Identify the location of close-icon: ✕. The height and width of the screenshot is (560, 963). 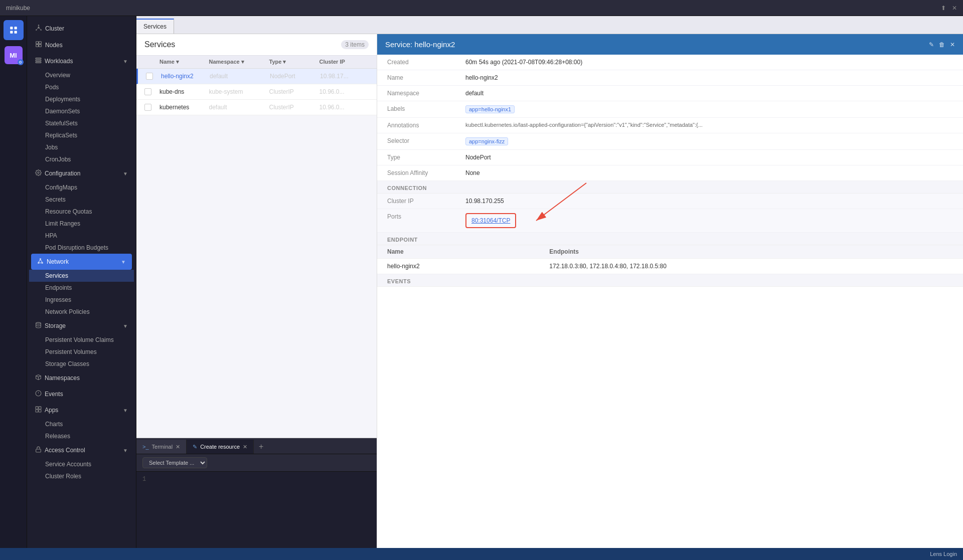
(954, 8).